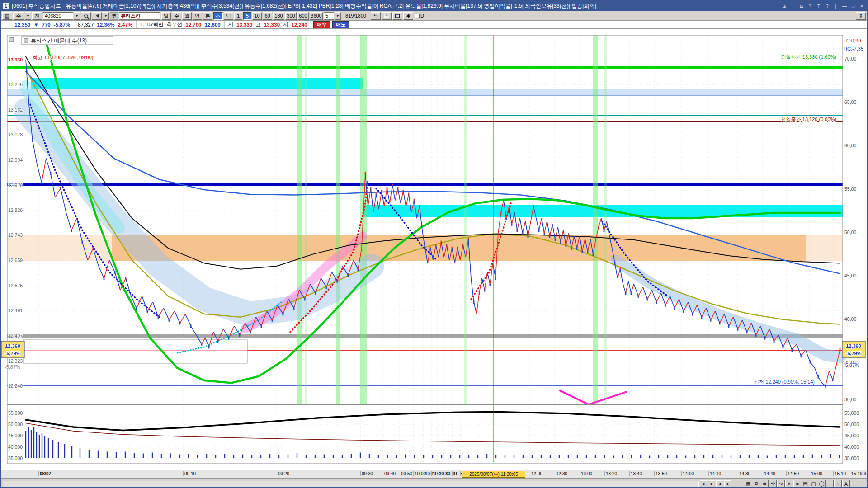 Image resolution: width=868 pixels, height=488 pixels. I want to click on chart-style-button: ∿, so click(387, 16).